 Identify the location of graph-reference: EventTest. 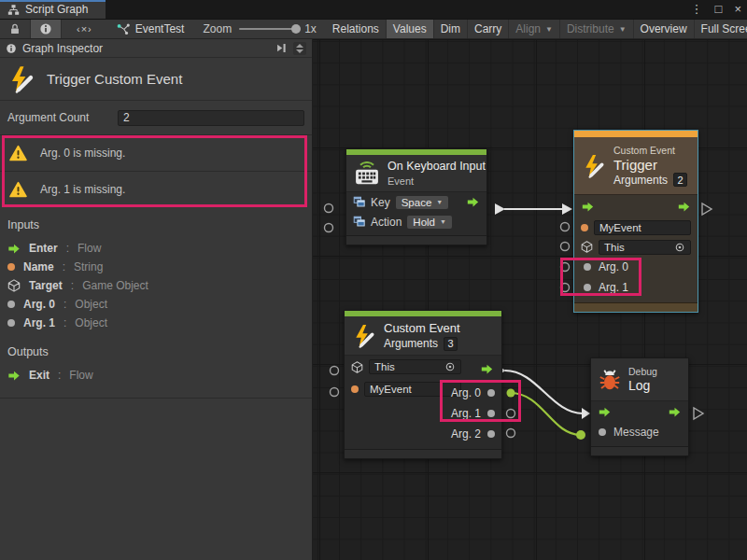
(151, 29).